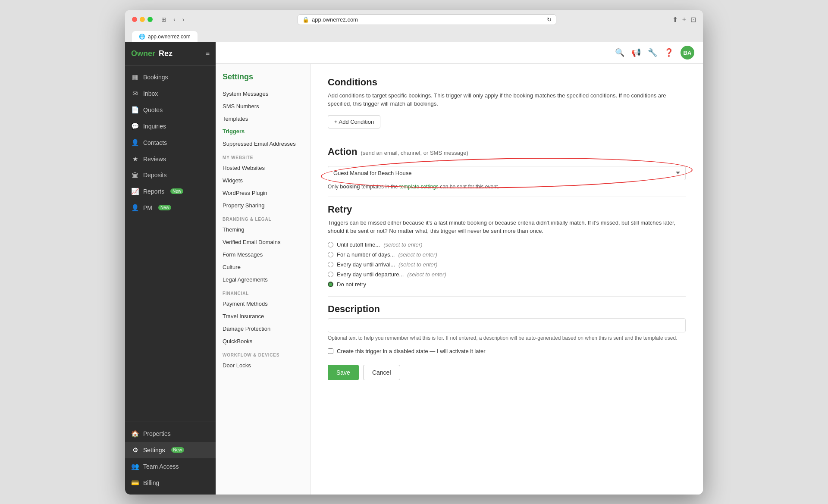  What do you see at coordinates (684, 19) in the screenshot?
I see `new-tab-icon: +` at bounding box center [684, 19].